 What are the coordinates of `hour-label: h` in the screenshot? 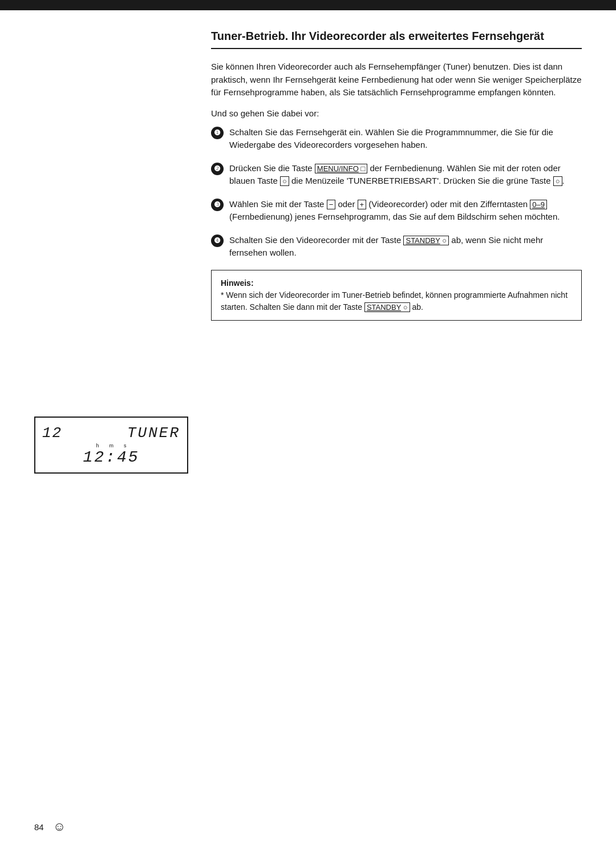 It's located at (97, 446).